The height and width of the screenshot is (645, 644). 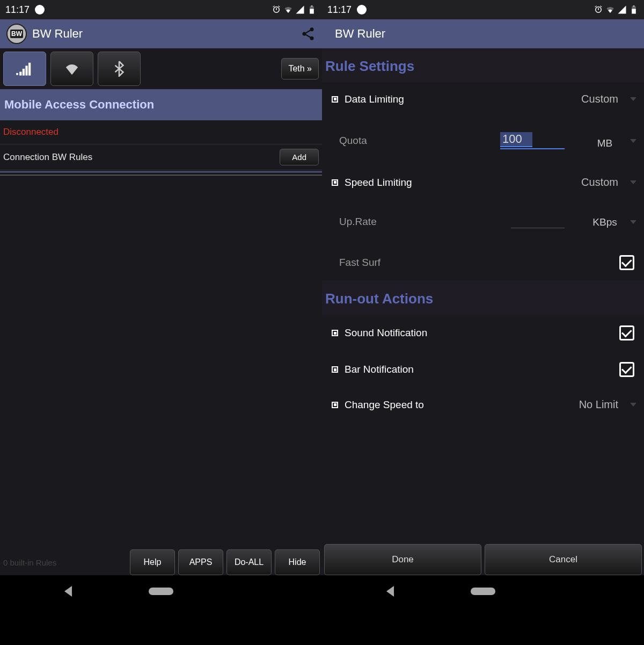 I want to click on signal-bars-icon, so click(x=25, y=69).